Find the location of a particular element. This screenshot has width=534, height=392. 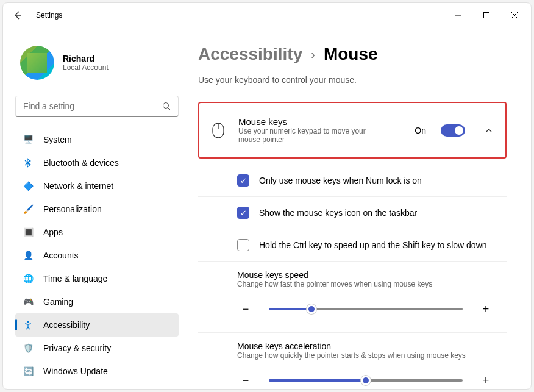

sidebar-item-accounts: 👤Accounts is located at coordinates (97, 255).